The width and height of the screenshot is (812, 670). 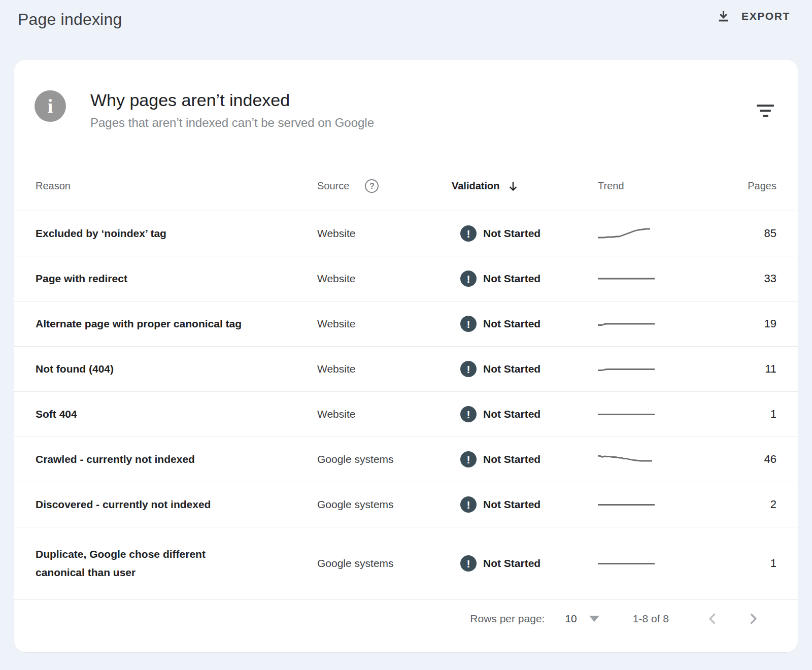 What do you see at coordinates (406, 505) in the screenshot?
I see `table-row: Discovered - currently not indexed Googl…` at bounding box center [406, 505].